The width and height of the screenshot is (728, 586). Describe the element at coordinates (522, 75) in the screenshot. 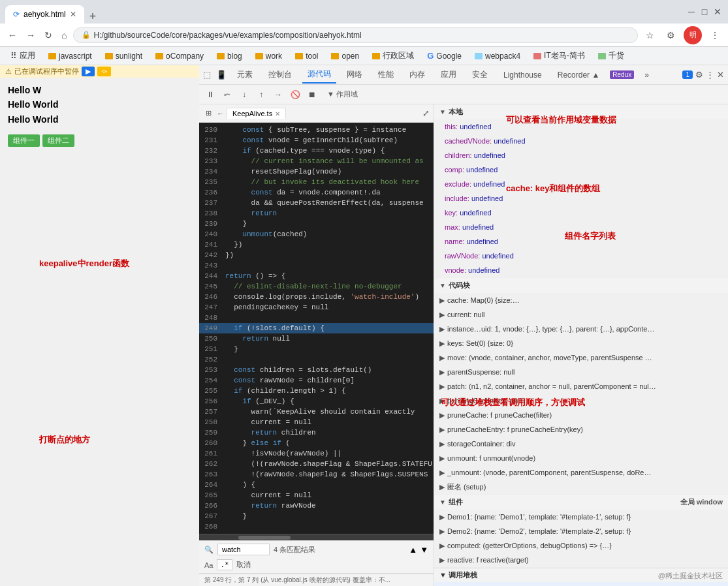

I see `tab-lighthouse: Lighthouse` at that location.